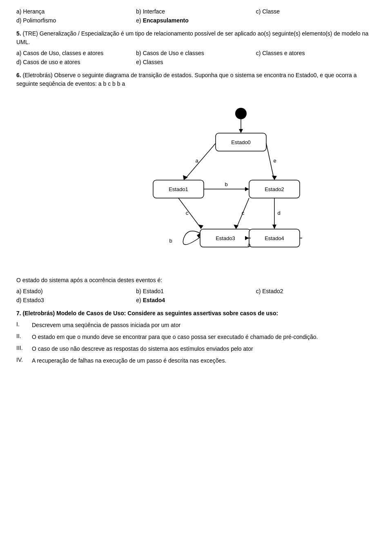 The height and width of the screenshot is (548, 392). What do you see at coordinates (189, 212) in the screenshot?
I see `arrow-estado1-estado3` at bounding box center [189, 212].